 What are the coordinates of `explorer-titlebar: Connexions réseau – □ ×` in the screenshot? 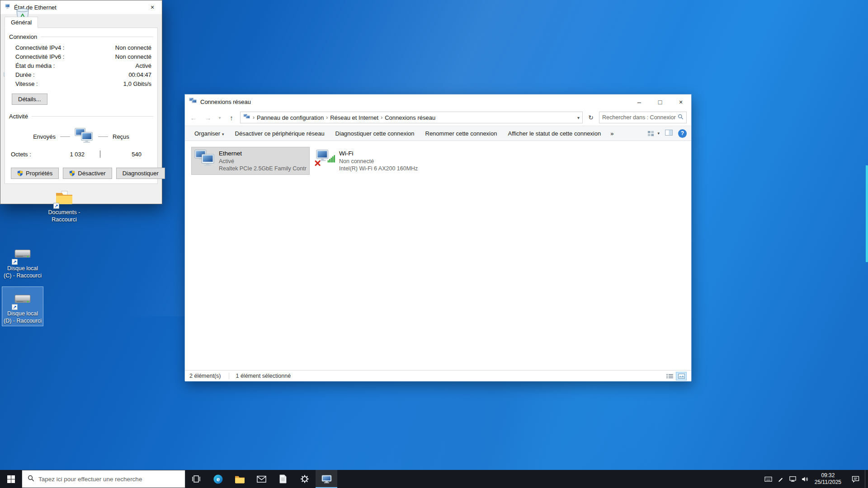 It's located at (438, 102).